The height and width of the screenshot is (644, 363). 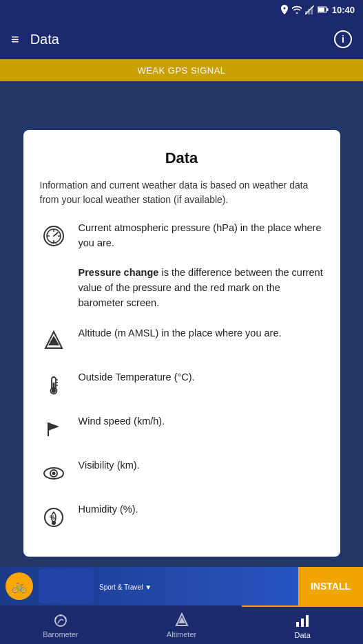 I want to click on gps-banner: WEAK GPS SIGNAL, so click(x=182, y=70).